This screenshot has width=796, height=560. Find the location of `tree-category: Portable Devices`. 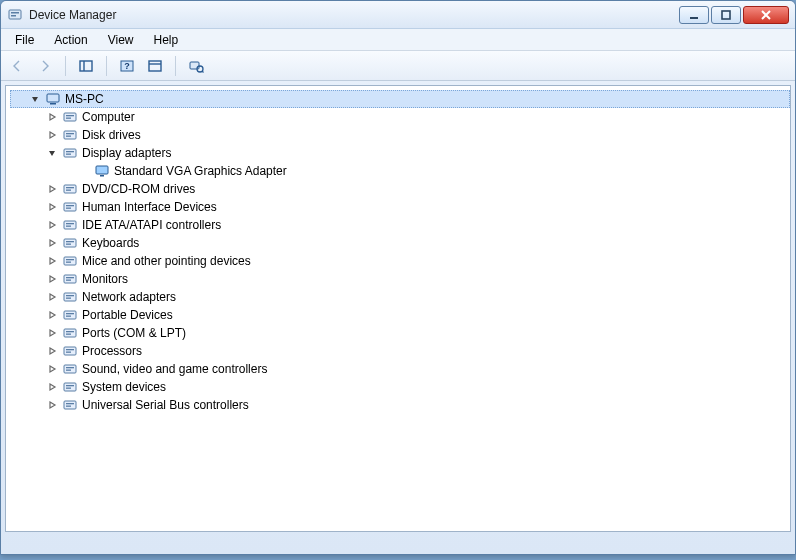

tree-category: Portable Devices is located at coordinates (400, 315).